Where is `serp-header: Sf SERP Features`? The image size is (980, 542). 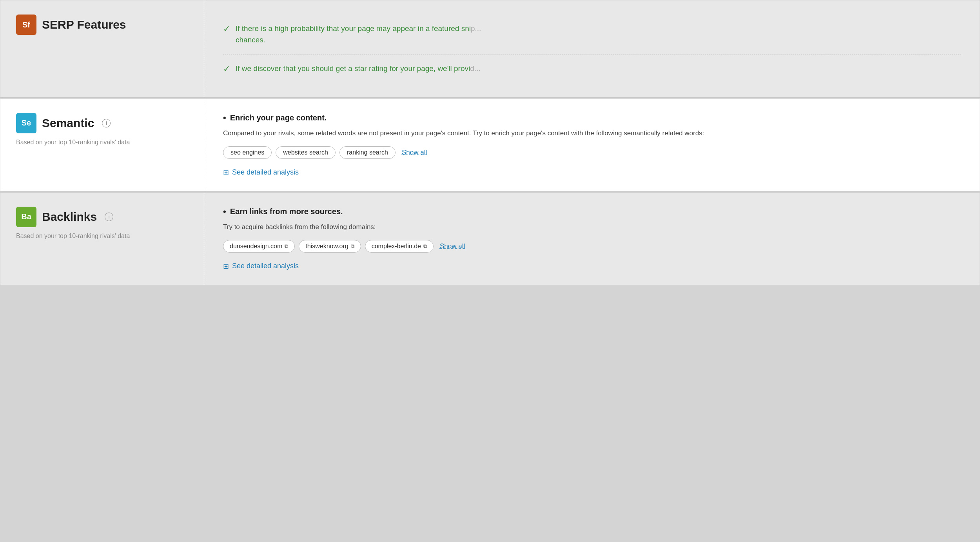
serp-header: Sf SERP Features is located at coordinates (102, 25).